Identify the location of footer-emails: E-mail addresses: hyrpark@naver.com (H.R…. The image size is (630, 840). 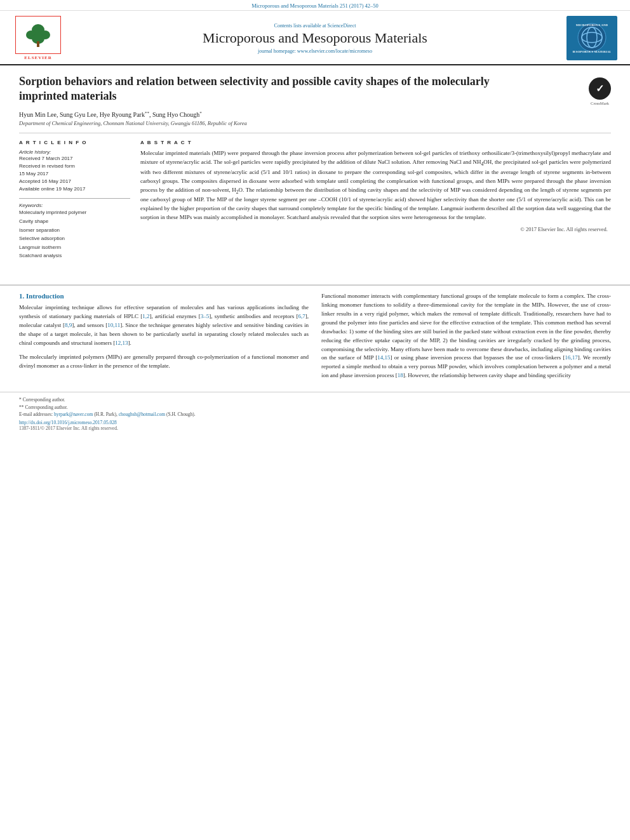
(315, 414).